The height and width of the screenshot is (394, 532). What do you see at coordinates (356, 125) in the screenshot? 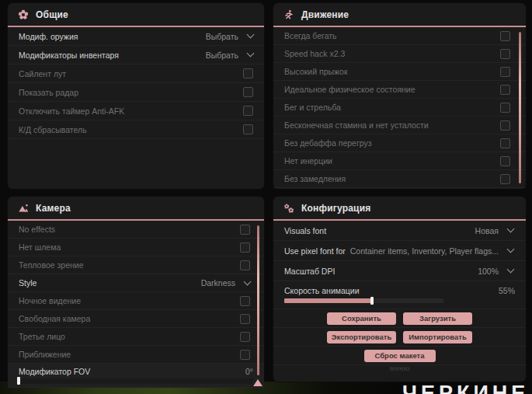
I see `row-label: Бесконечная стамина и нет усталости` at bounding box center [356, 125].